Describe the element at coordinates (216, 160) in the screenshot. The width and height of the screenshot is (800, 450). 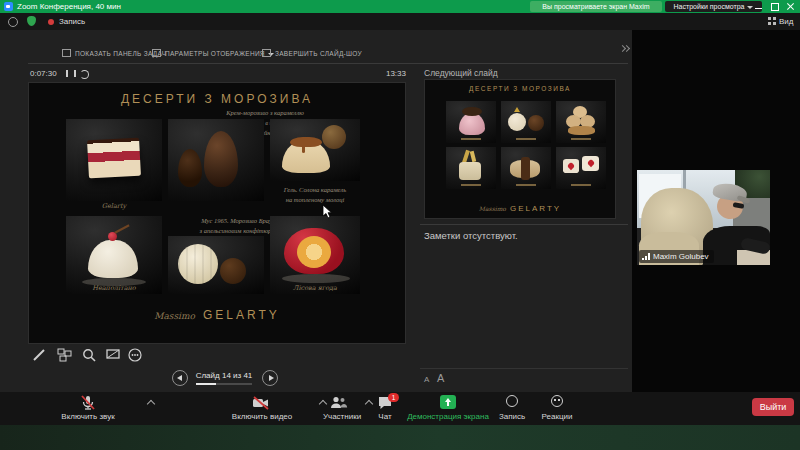
I see `dessert-photo-pinecones` at that location.